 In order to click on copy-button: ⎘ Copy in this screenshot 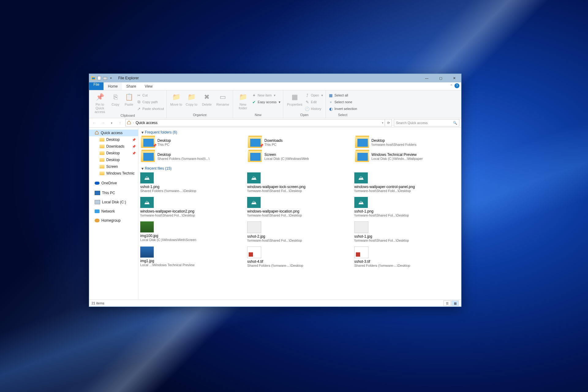, I will do `click(115, 99)`.